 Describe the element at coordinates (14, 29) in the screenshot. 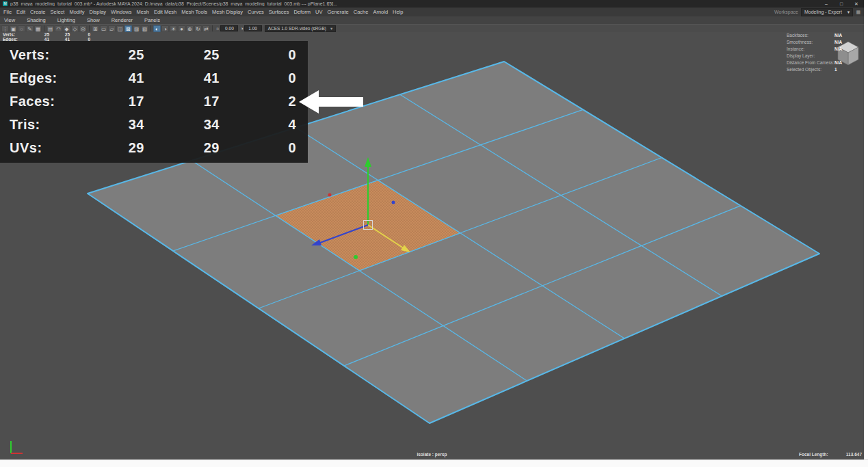

I see `select-camera-icon: ▣` at that location.